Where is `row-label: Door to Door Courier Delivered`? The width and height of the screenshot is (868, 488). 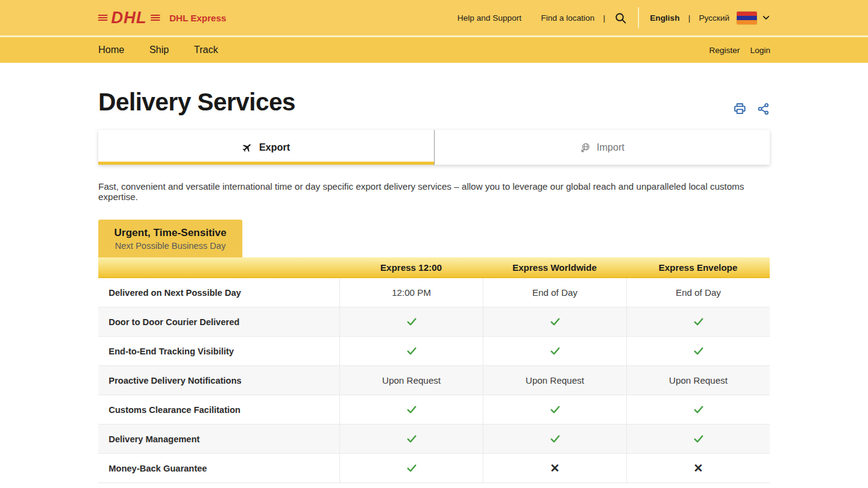
row-label: Door to Door Courier Delivered is located at coordinates (219, 322).